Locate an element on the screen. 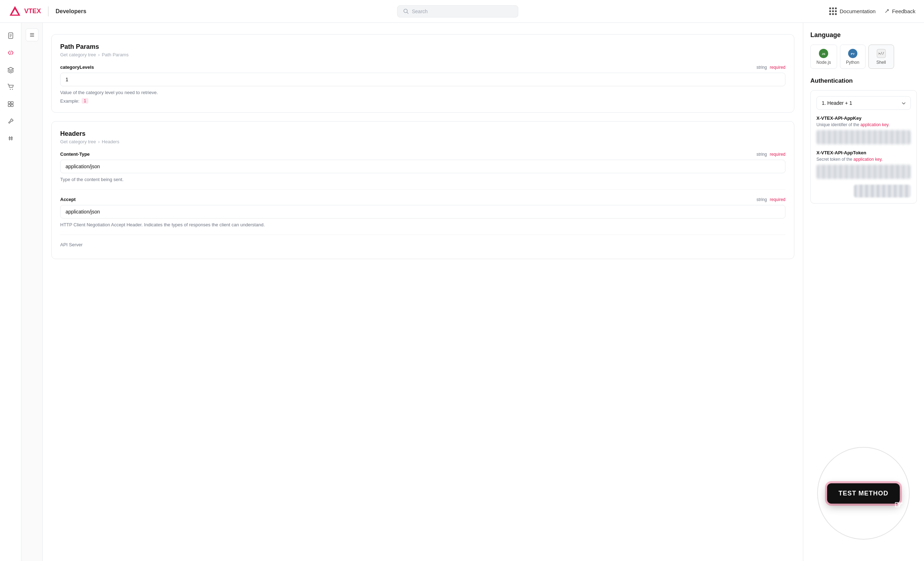 This screenshot has height=561, width=924. auth-card: 1. Header + 1 X-VTEX-API-AppKey Unique i… is located at coordinates (864, 147).